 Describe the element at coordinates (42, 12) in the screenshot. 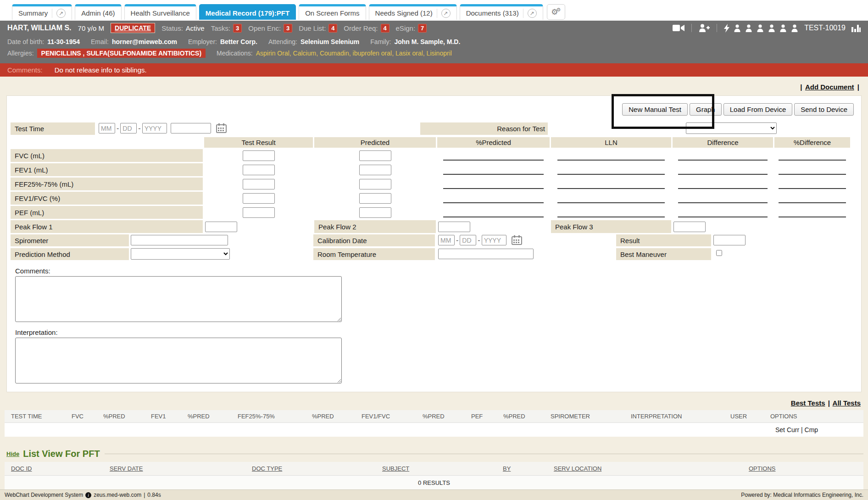

I see `tab-summary: Summary ↗` at that location.